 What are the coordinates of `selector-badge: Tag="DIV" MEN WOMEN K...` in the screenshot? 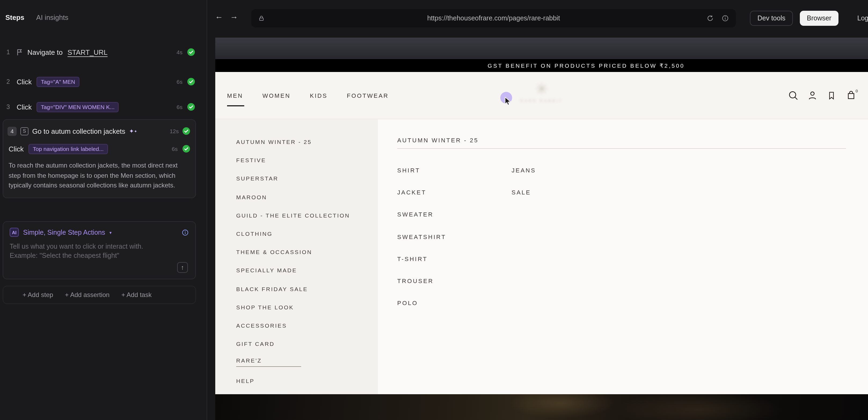 It's located at (78, 107).